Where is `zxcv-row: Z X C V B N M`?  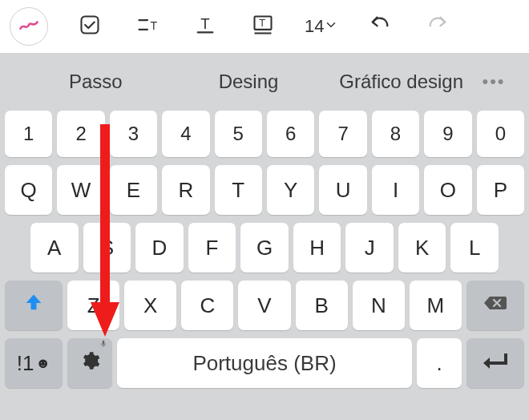 zxcv-row: Z X C V B N M is located at coordinates (264, 305).